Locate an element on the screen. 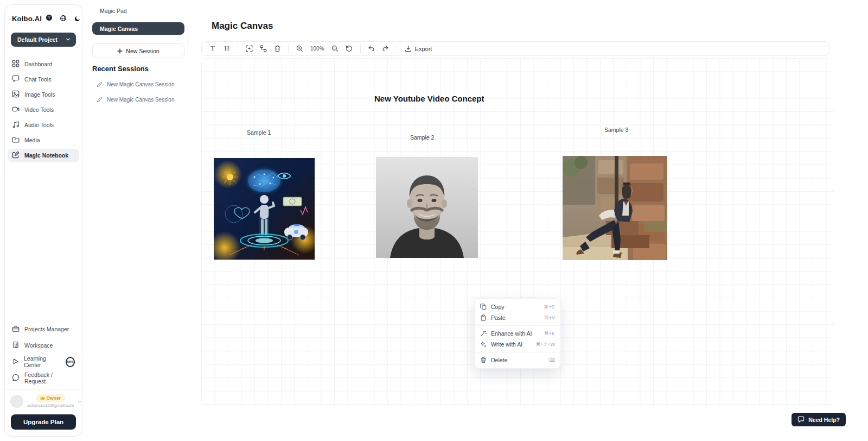  sparkles-icon is located at coordinates (483, 344).